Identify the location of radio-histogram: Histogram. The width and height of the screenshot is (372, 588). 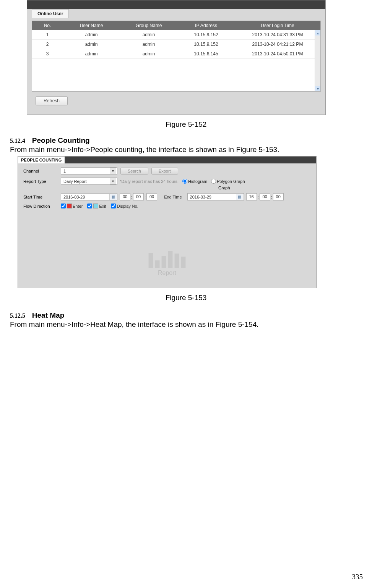
(195, 181).